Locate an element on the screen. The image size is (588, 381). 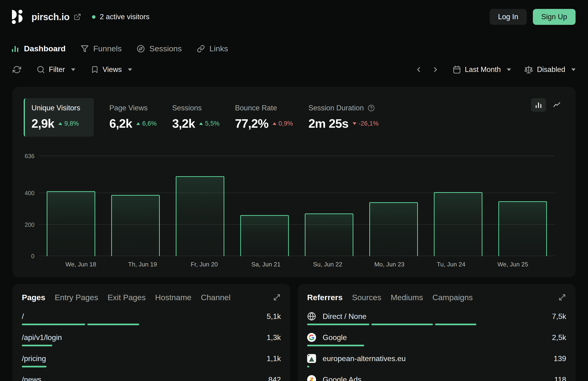
nav-item-sessions: Sessions is located at coordinates (159, 49).